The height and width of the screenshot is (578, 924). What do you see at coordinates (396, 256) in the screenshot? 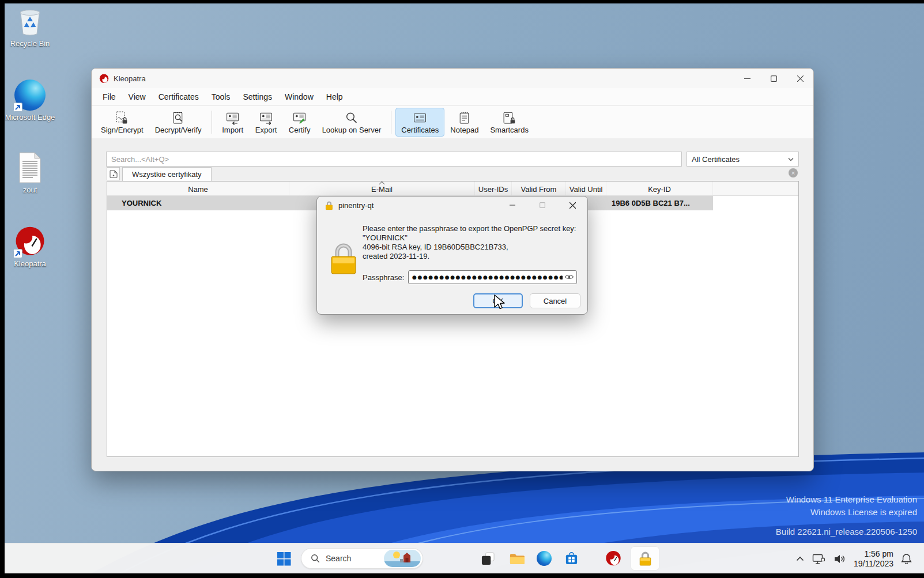
I see `prompt-line: created 2023-11-19.` at bounding box center [396, 256].